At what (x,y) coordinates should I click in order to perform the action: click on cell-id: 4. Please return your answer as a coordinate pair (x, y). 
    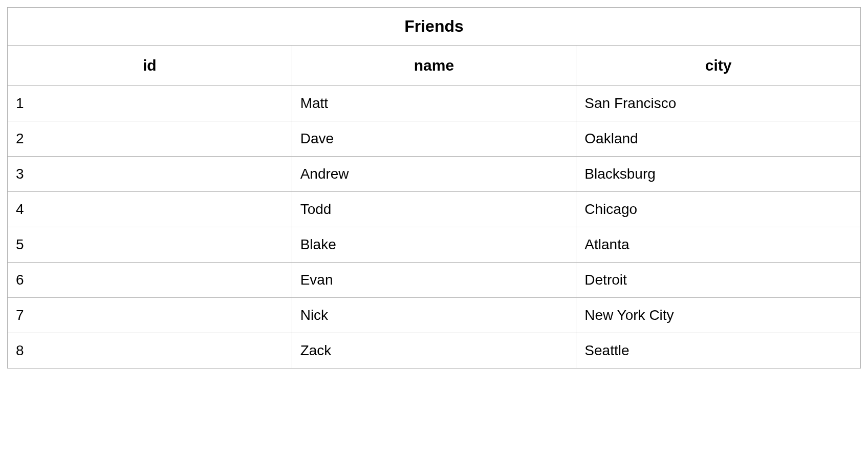
    Looking at the image, I should click on (150, 210).